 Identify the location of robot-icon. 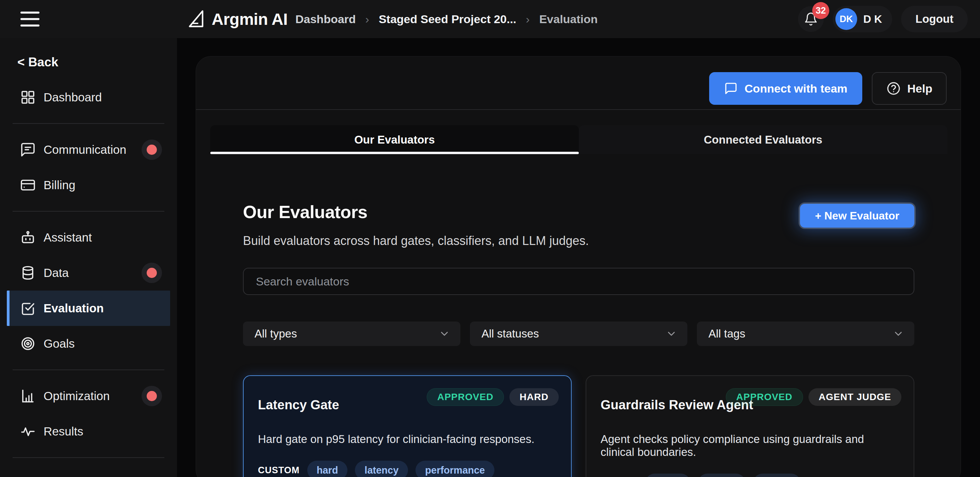
(28, 237).